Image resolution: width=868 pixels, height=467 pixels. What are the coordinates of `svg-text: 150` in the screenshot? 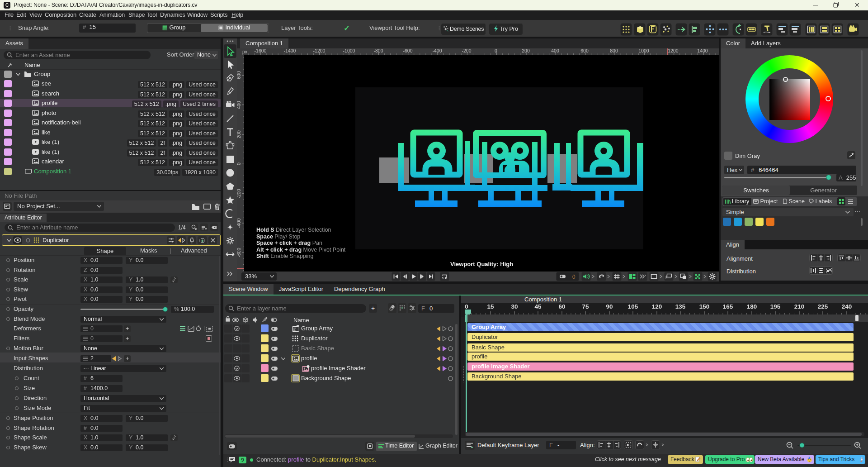 It's located at (704, 307).